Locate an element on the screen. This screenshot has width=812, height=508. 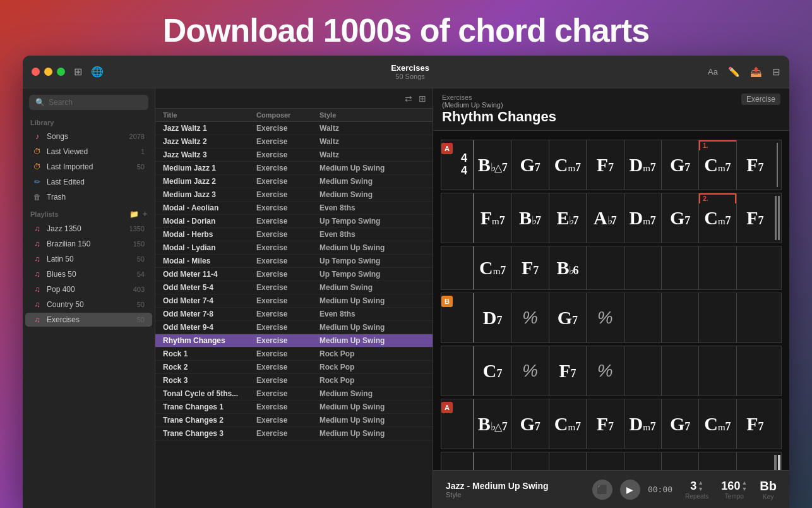
chart-title: Rhythm Changes is located at coordinates (499, 117).